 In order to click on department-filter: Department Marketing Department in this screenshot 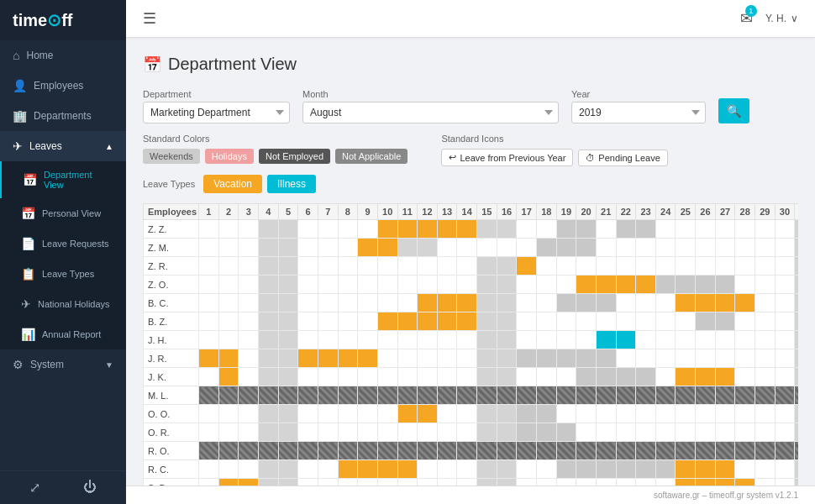, I will do `click(217, 106)`.